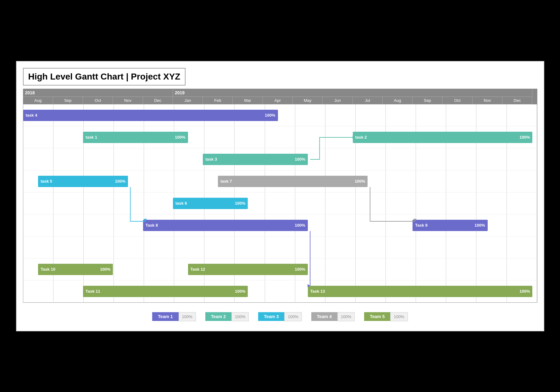 Image resolution: width=560 pixels, height=392 pixels. What do you see at coordinates (98, 93) in the screenshot?
I see `year-cell: 2018` at bounding box center [98, 93].